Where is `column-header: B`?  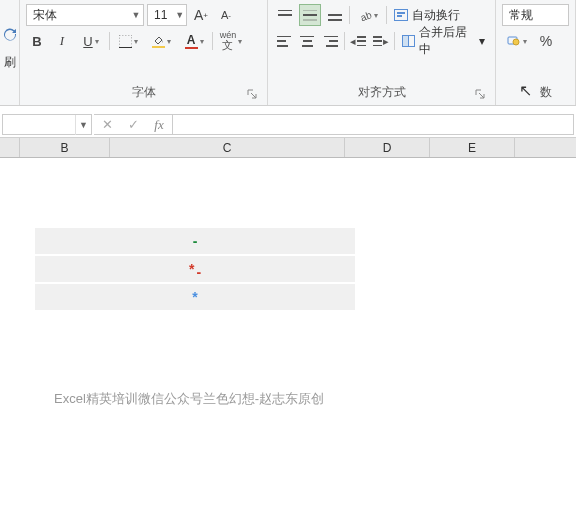
column-header: B is located at coordinates (65, 148).